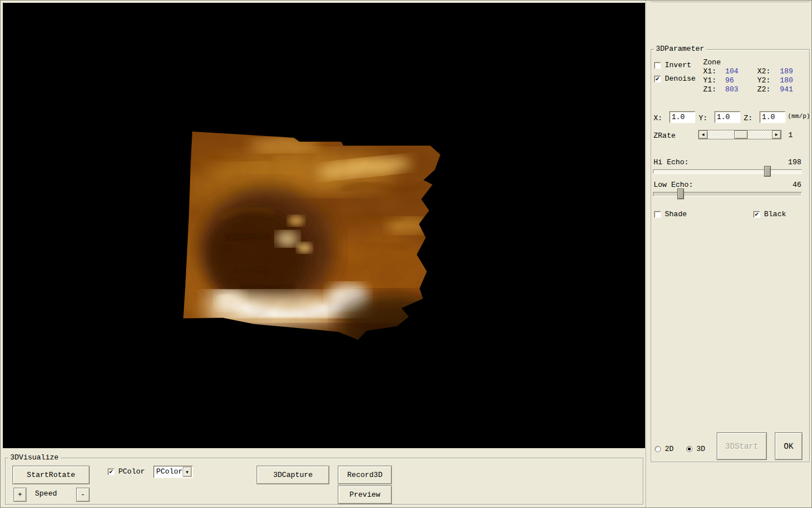 The width and height of the screenshot is (812, 508). Describe the element at coordinates (788, 446) in the screenshot. I see `ok-button: OK` at that location.